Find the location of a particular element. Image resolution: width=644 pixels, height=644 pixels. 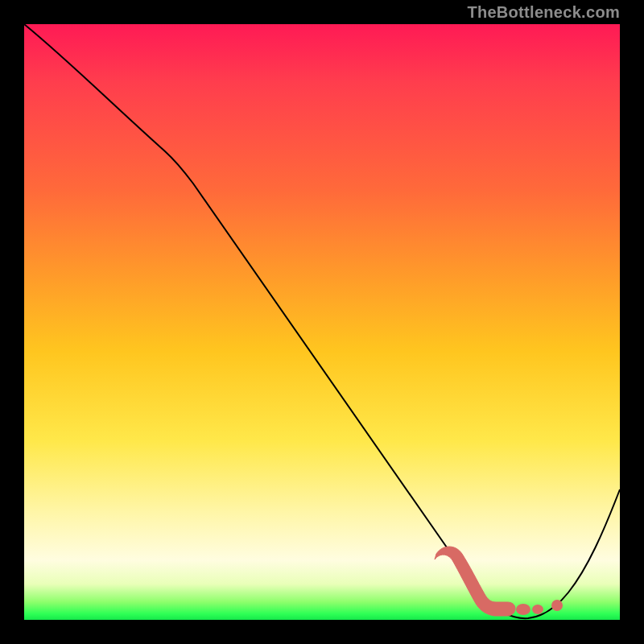

watermark-text: TheBottleneck.com is located at coordinates (543, 13).